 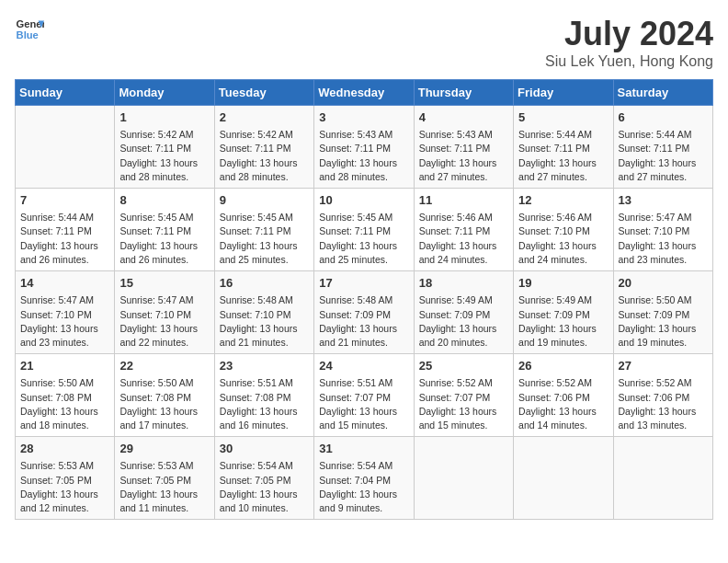 I want to click on calendar-header: SundayMondayTuesdayWednesdayThursdayFrid…, so click(x=364, y=93).